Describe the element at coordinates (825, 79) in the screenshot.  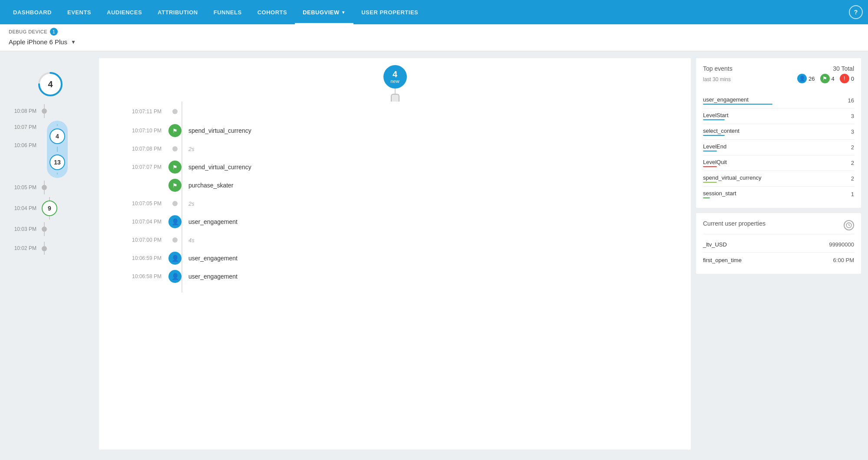
I see `green-flag-icon: ⚑` at that location.